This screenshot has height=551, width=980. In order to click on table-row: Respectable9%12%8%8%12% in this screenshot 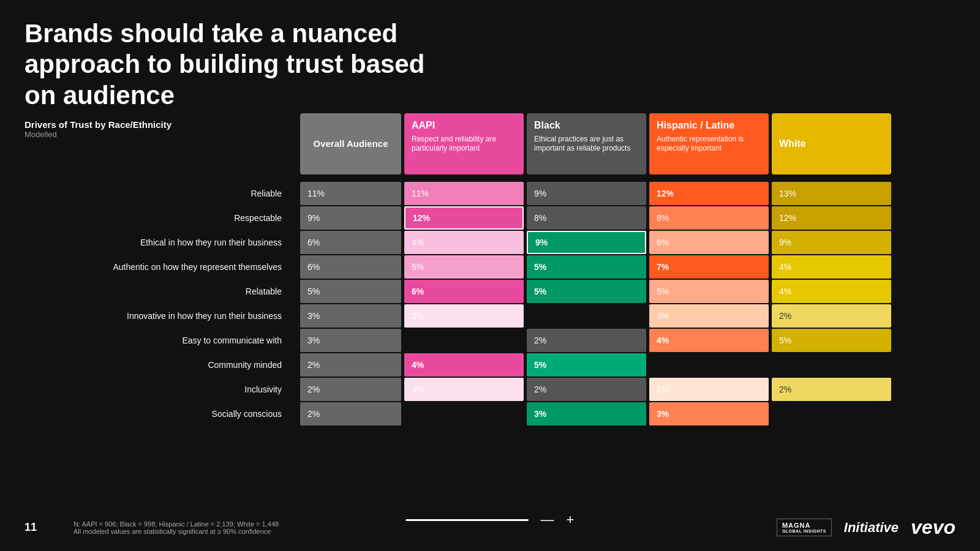, I will do `click(628, 218)`.